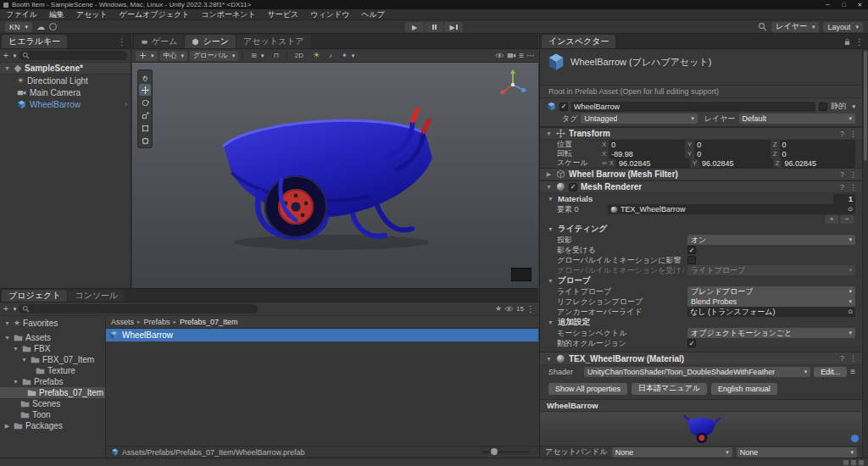  I want to click on hierarchy-scene-row: ▼ SampleScene*, so click(65, 69).